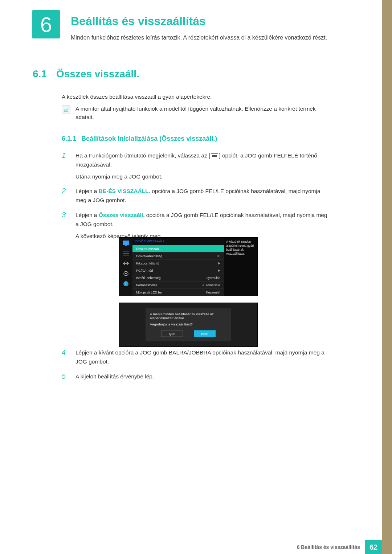 The width and height of the screenshot is (392, 554). I want to click on chapter-number-badge: 6, so click(46, 24).